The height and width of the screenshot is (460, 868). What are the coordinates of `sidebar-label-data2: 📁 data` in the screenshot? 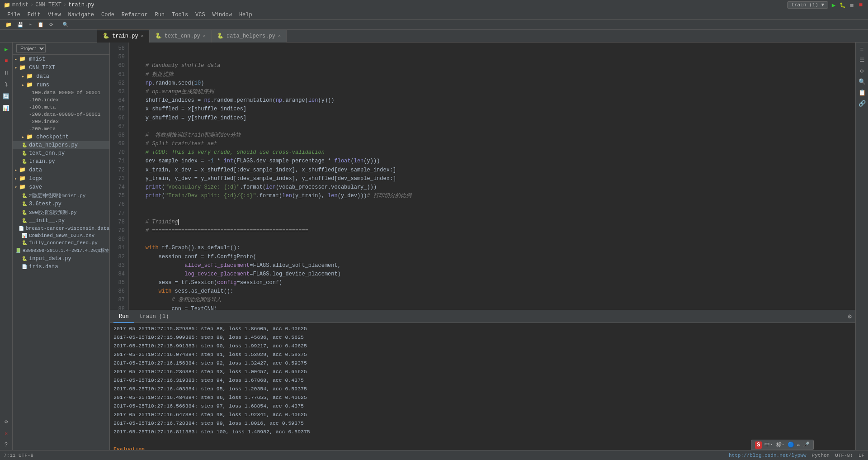 It's located at (31, 170).